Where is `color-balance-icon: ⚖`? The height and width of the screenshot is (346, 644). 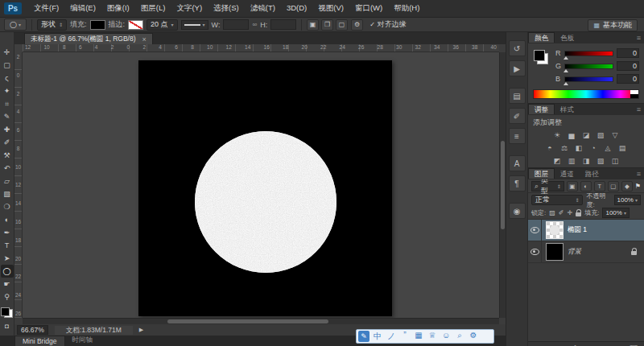 color-balance-icon: ⚖ is located at coordinates (565, 148).